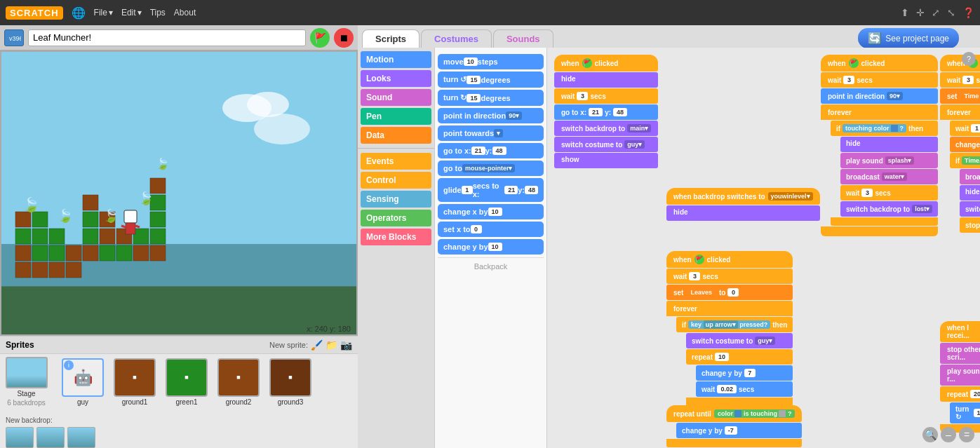 The height and width of the screenshot is (448, 980). Describe the element at coordinates (491, 168) in the screenshot. I see `block-goto-mousepointer: go to mouse-pointer▾` at that location.